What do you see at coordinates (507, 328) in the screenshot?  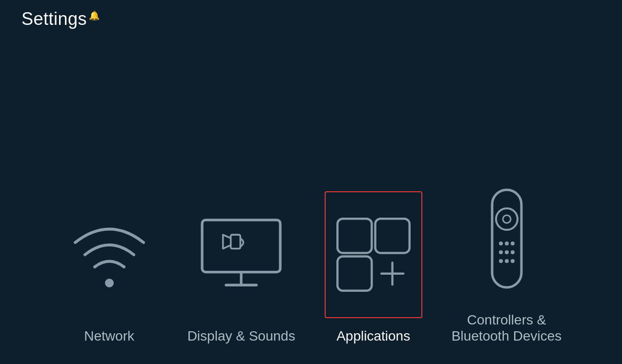 I see `controllers-label: Controllers &Bluetooth Devices` at bounding box center [507, 328].